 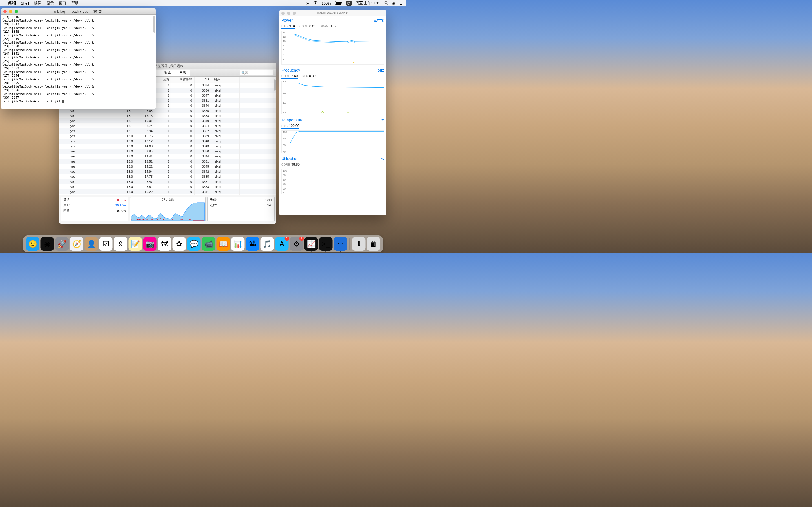 What do you see at coordinates (290, 159) in the screenshot?
I see `section-util: Utilization` at bounding box center [290, 159].